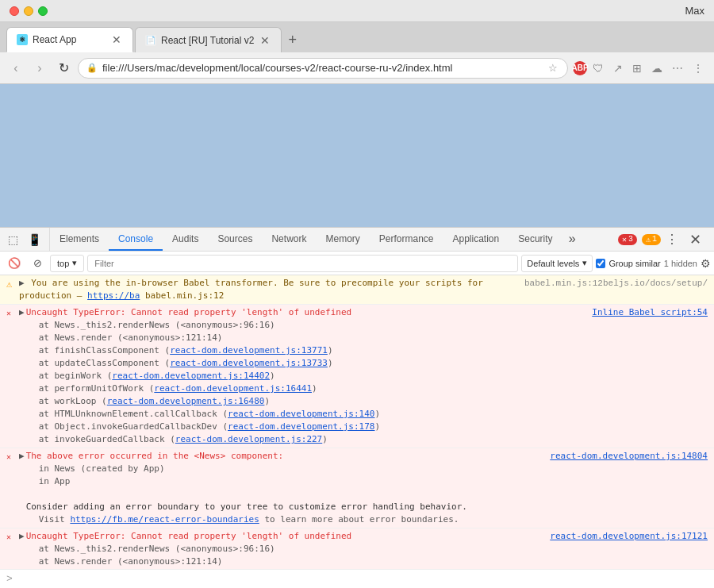  I want to click on url-text: file:///Users/mac/development/local/cour…, so click(322, 68).